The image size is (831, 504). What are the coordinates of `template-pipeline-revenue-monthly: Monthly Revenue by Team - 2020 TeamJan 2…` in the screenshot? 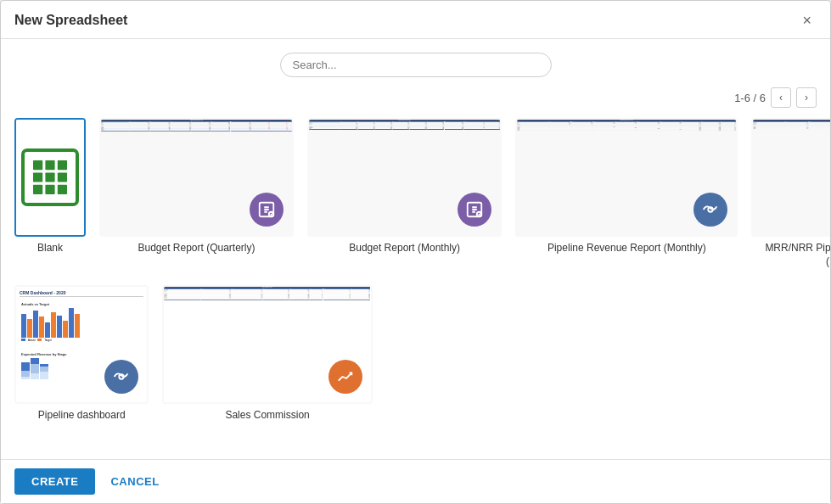 It's located at (626, 193).